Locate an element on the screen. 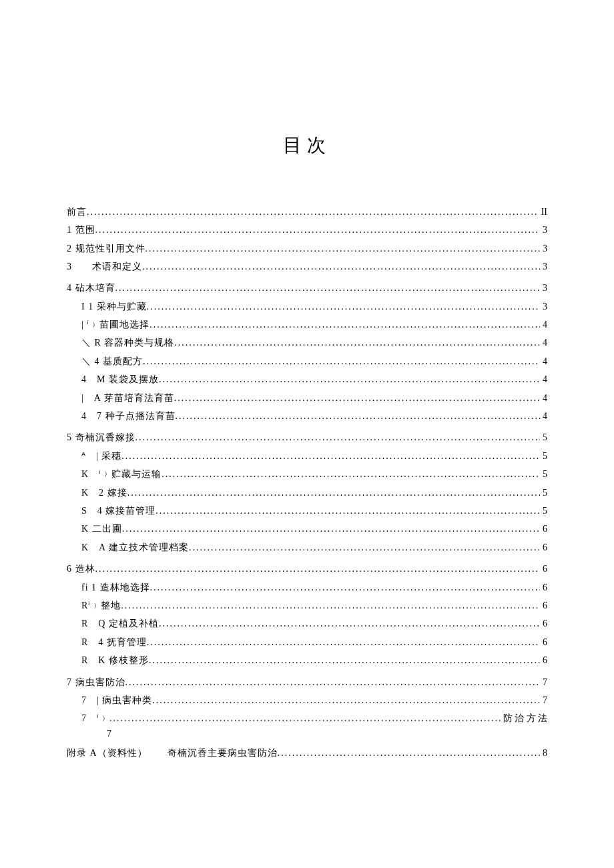 The height and width of the screenshot is (868, 614). toc-entry: | ⁱ﹚苗圃地选择4 is located at coordinates (307, 325).